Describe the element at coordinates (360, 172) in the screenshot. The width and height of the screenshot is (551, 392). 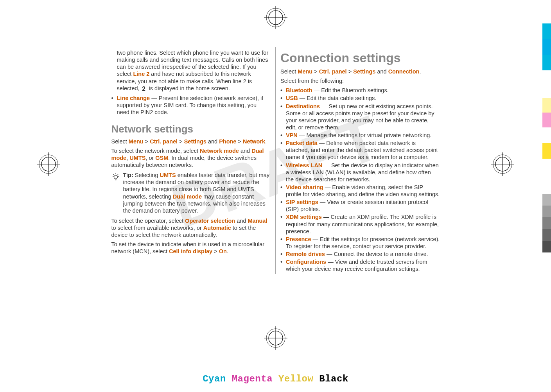
I see `connection-item: Wireless LAN — Set the device to display…` at that location.